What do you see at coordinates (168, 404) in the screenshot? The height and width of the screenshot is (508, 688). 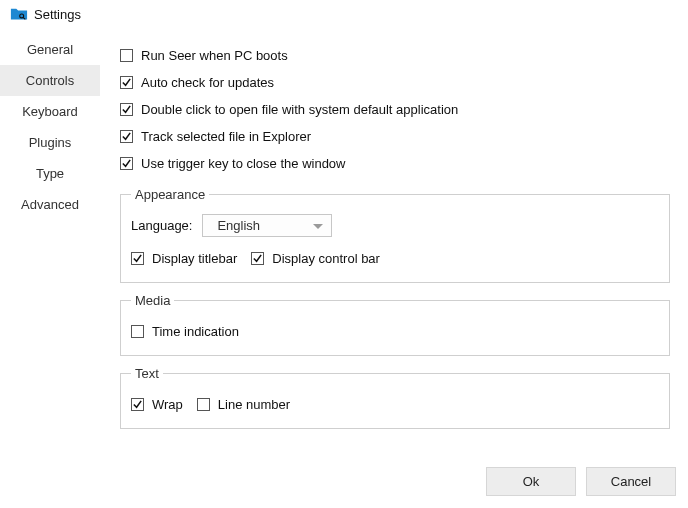 I see `label-wrap: Wrap` at bounding box center [168, 404].